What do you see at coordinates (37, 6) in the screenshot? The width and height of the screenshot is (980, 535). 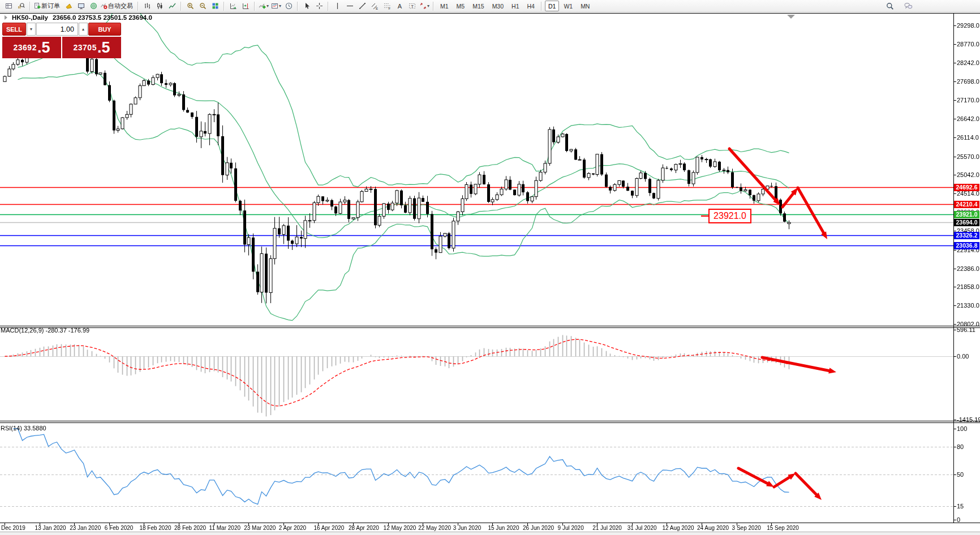 I see `new-order-icon` at bounding box center [37, 6].